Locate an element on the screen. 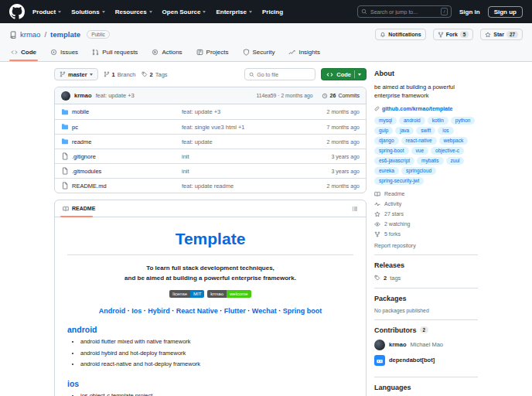 This screenshot has width=532, height=396. topic-chip: swift is located at coordinates (425, 131).